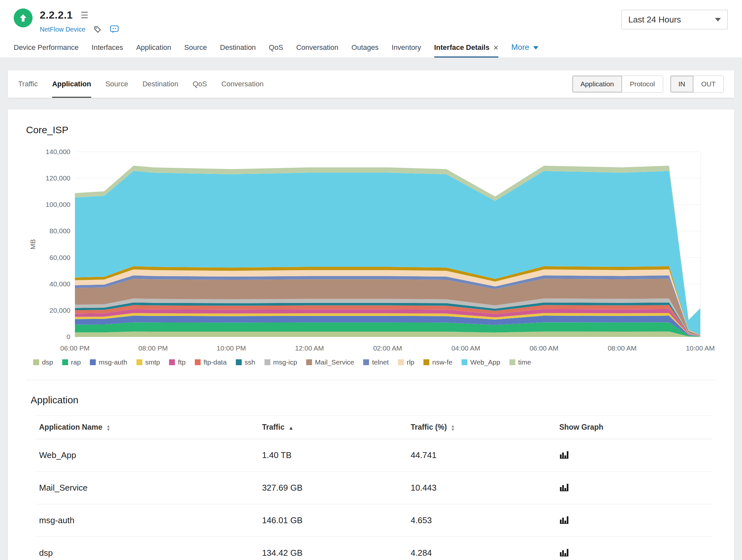 This screenshot has height=560, width=742. What do you see at coordinates (177, 362) in the screenshot?
I see `legend-item-ftp: ftp` at bounding box center [177, 362].